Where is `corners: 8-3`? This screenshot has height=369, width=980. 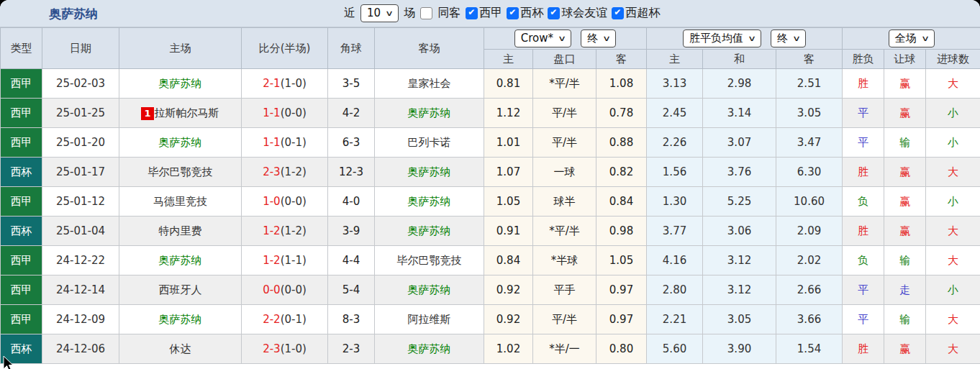
corners: 8-3 is located at coordinates (351, 319).